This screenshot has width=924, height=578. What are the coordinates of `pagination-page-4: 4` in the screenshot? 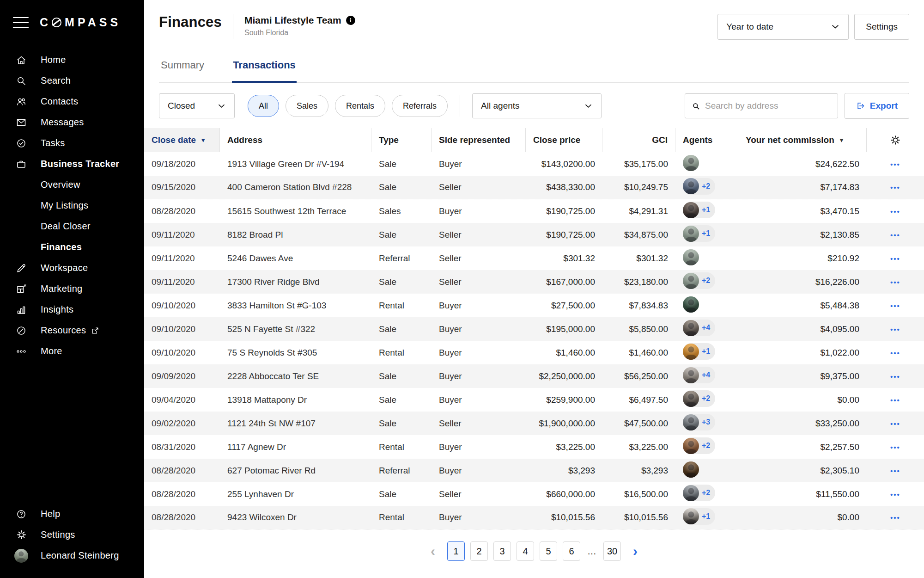 It's located at (525, 551).